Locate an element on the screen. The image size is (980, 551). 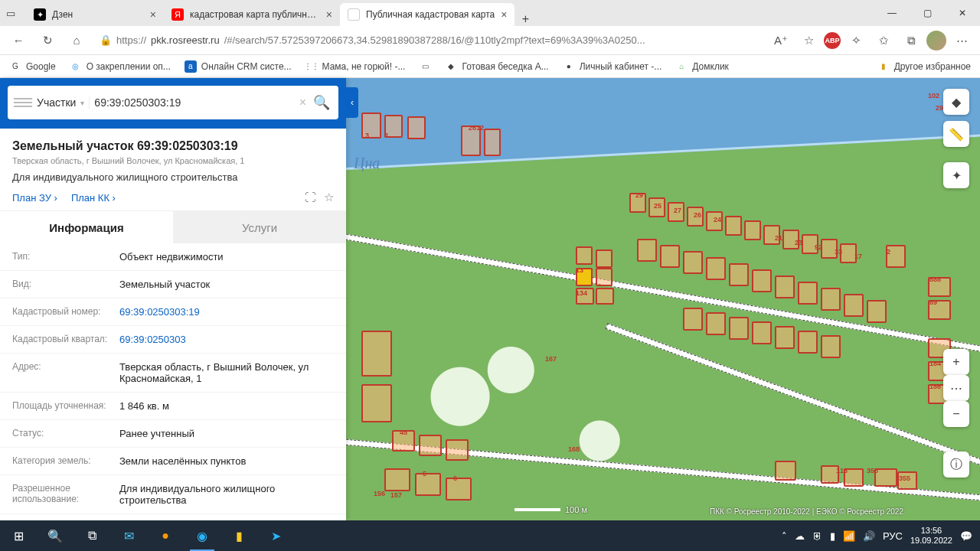
read-aloud-icon: A⁺ is located at coordinates (781, 41).